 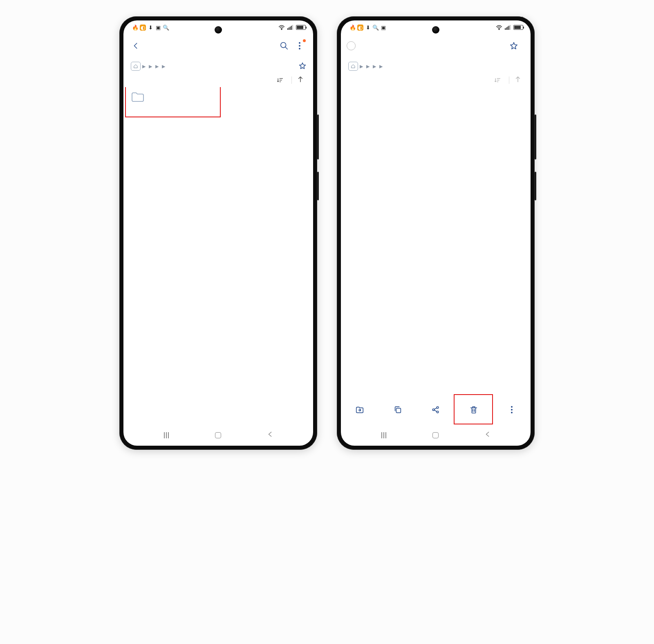 I want to click on copy-button, so click(x=398, y=411).